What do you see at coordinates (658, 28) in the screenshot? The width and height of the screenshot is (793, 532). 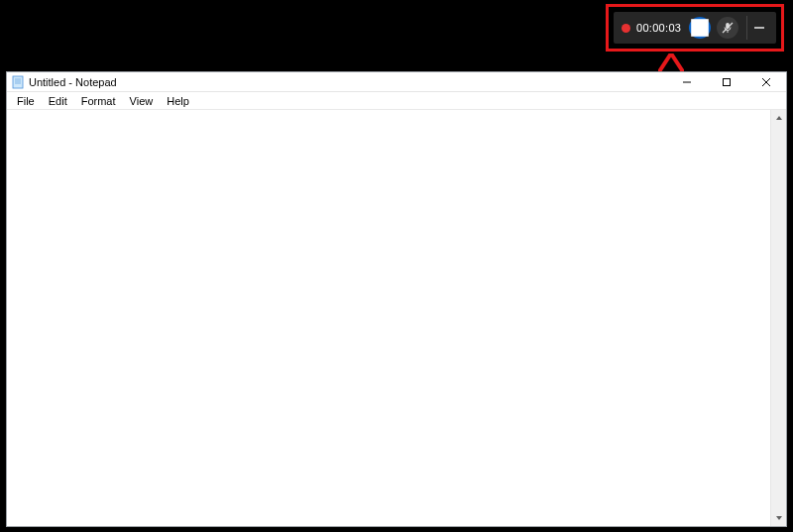 I see `recording-timer: 00:00:03` at bounding box center [658, 28].